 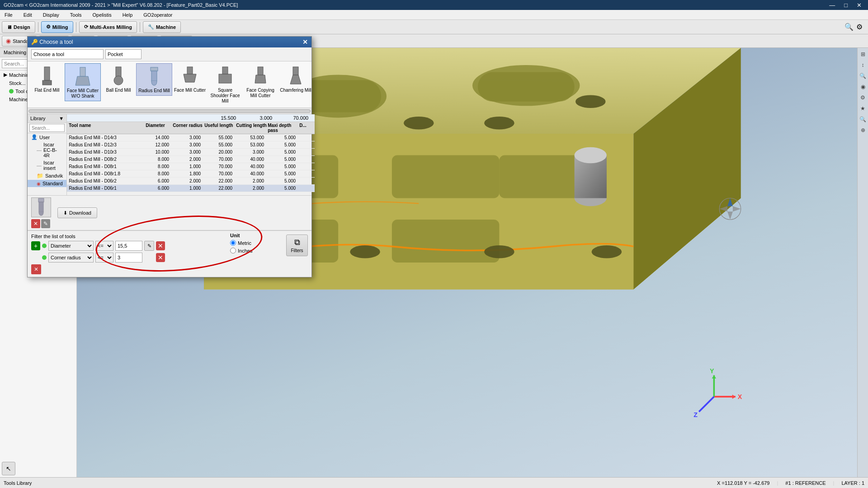 I want to click on unit-section: Unit Metric Inches, so click(x=255, y=254).